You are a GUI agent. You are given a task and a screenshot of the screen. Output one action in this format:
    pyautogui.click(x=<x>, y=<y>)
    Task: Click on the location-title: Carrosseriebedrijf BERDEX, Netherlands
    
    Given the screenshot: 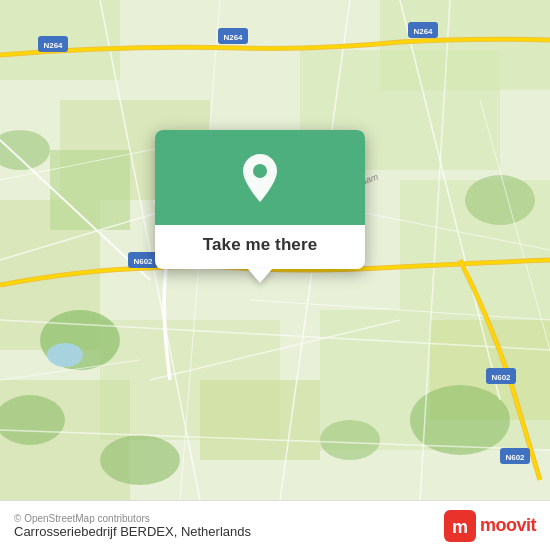 What is the action you would take?
    pyautogui.click(x=132, y=532)
    